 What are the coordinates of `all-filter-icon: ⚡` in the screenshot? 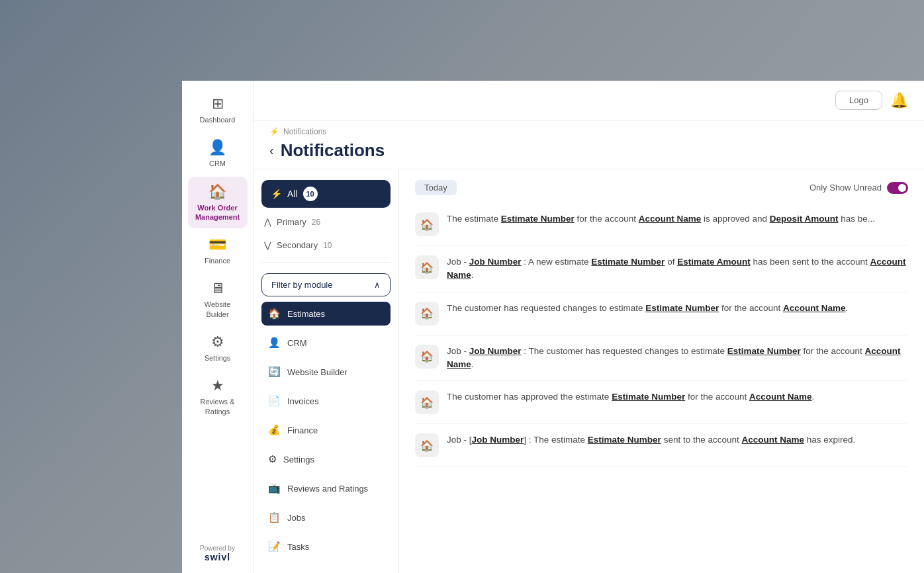 It's located at (277, 194).